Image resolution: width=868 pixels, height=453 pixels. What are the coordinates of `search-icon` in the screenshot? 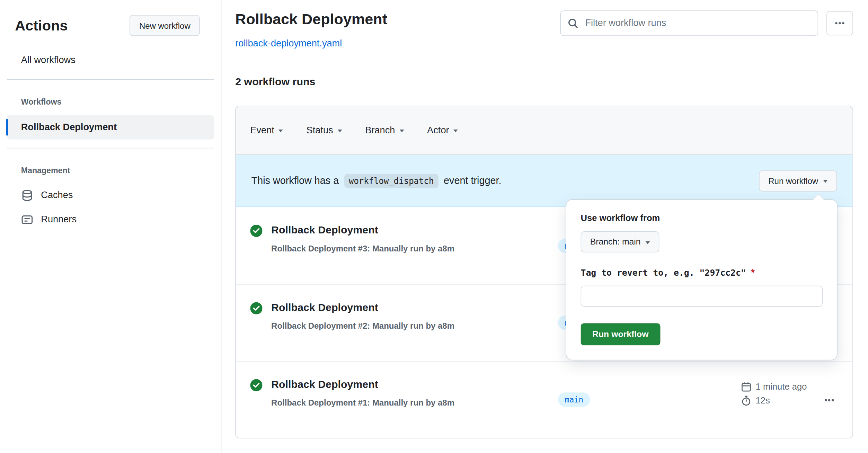 It's located at (573, 23).